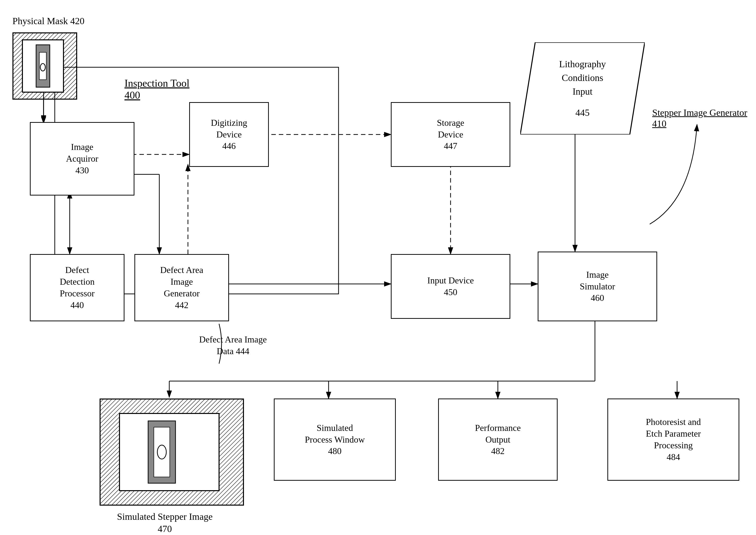  What do you see at coordinates (77, 288) in the screenshot?
I see `defect-detection-box: DefectDetectionProcessor440` at bounding box center [77, 288].